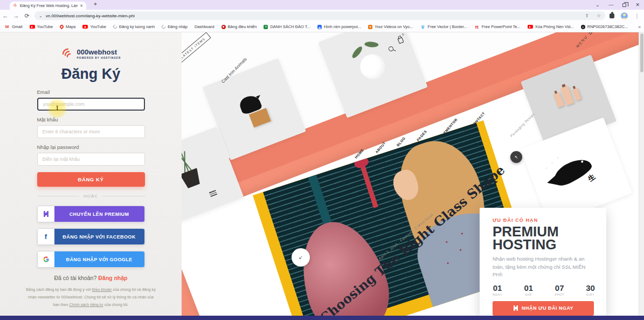 Image resolution: width=644 pixels, height=320 pixels. I want to click on forward-icon: →, so click(16, 16).